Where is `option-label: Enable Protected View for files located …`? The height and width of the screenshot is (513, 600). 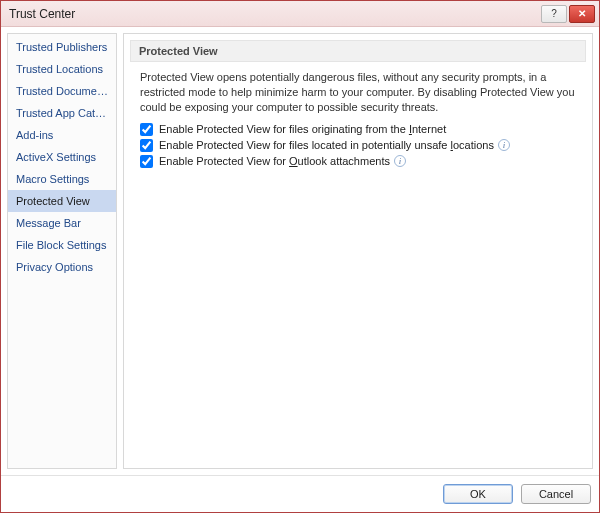
option-label: Enable Protected View for files located … is located at coordinates (326, 145).